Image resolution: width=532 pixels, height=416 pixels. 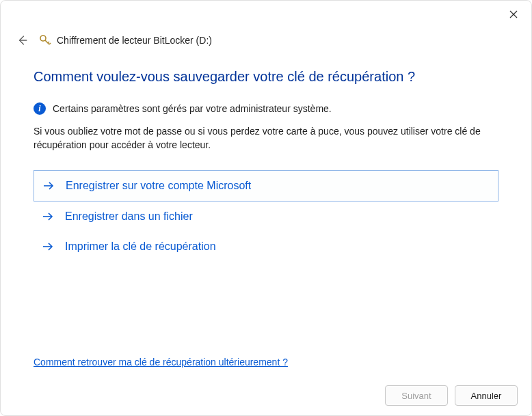 What do you see at coordinates (266, 109) in the screenshot?
I see `info-row: i Certains paramètres sont gérés par vot…` at bounding box center [266, 109].